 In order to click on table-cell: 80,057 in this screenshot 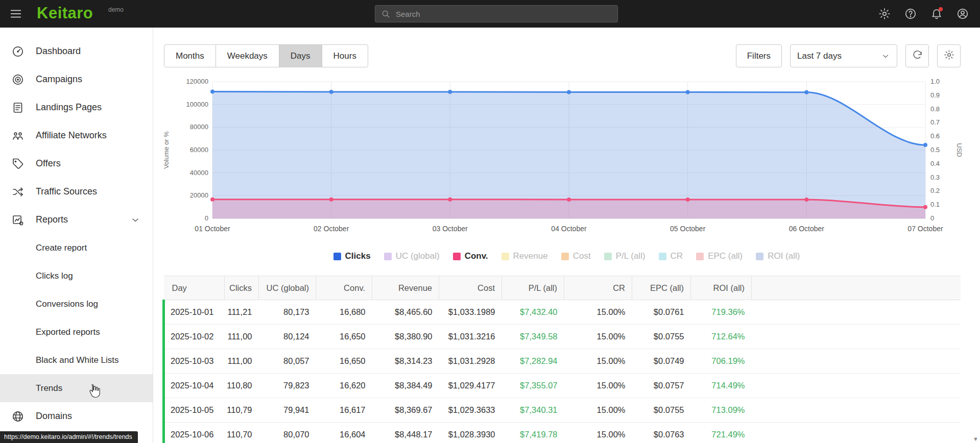, I will do `click(288, 361)`.